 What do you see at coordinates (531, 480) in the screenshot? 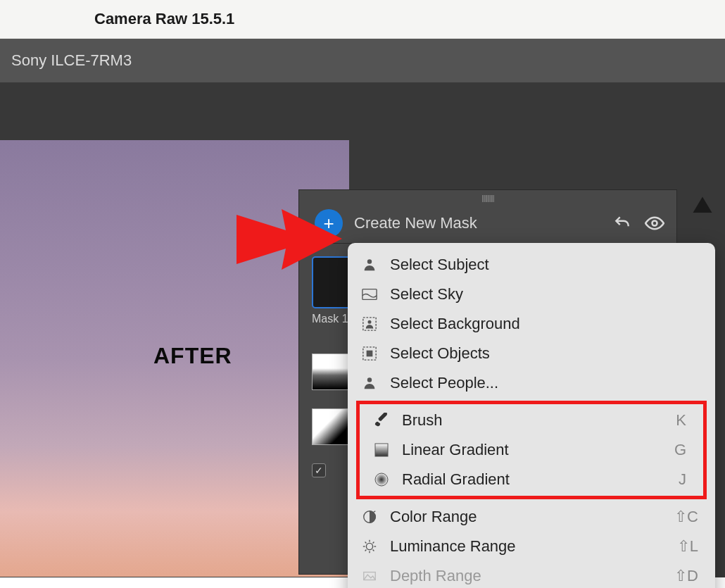
I see `menu-radial-gradient: Radial Gradient J` at bounding box center [531, 480].